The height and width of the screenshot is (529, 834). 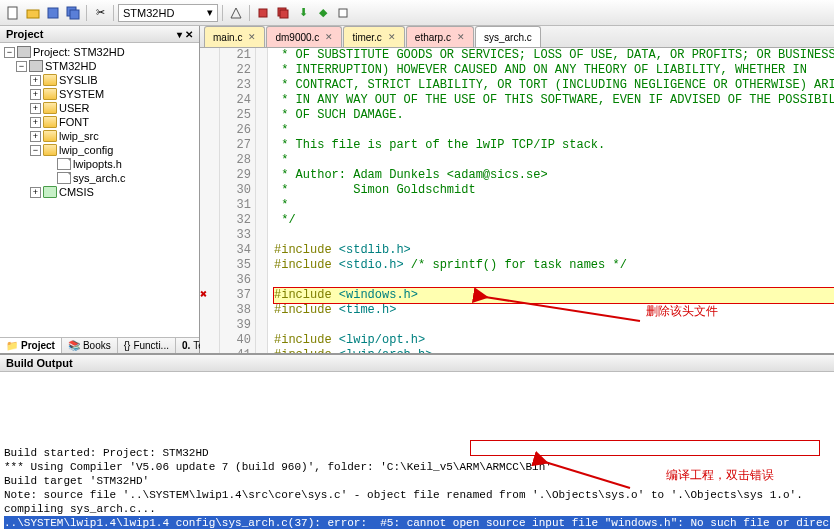 I want to click on code-line: * This file is part of the lwIP TCP/IP s…, so click(x=554, y=146).